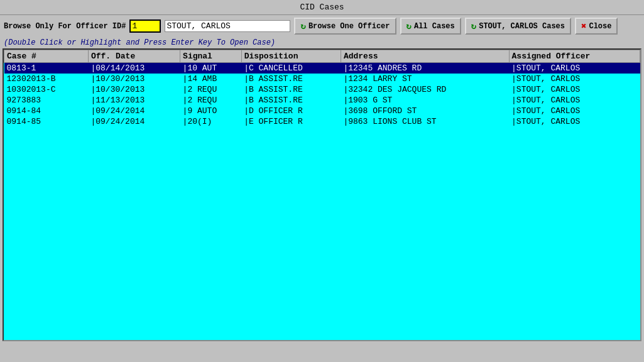 This screenshot has width=644, height=362. I want to click on officer-name-input, so click(227, 26).